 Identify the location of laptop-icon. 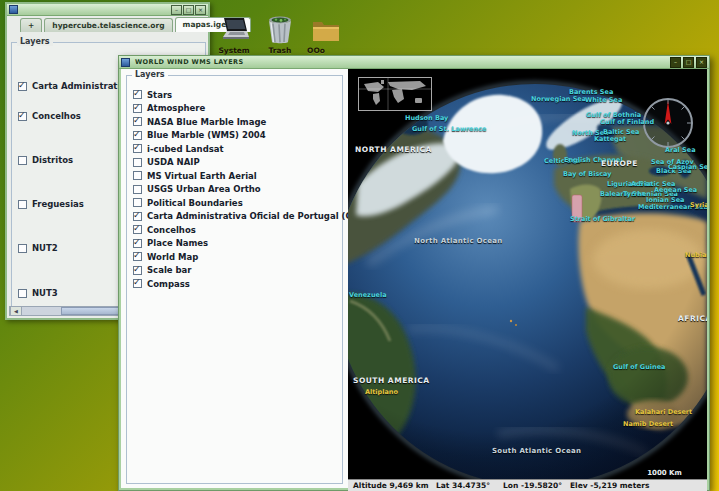
(234, 30).